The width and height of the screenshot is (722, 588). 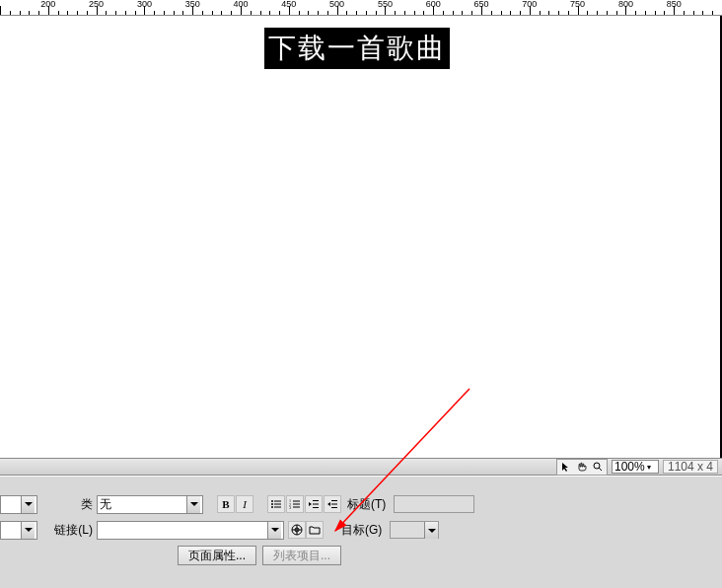 What do you see at coordinates (47, 4) in the screenshot?
I see `ruler-label: 200` at bounding box center [47, 4].